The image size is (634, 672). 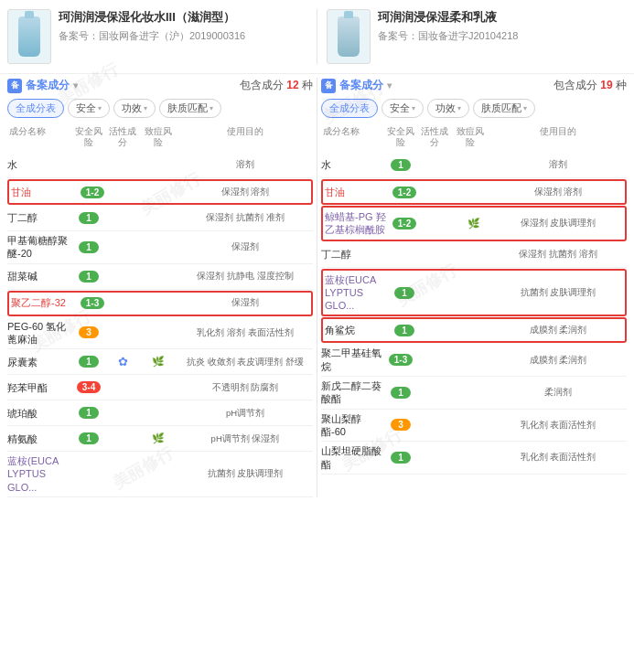 I want to click on left-product-card: 珂润润浸保湿化妆水III（滋润型） 备案号：国妆网备进字（沪）201900031…, so click(x=157, y=37).